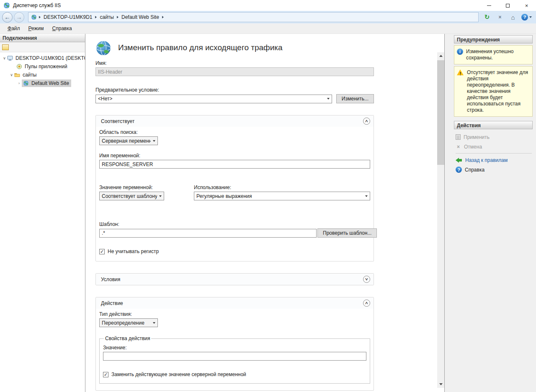  What do you see at coordinates (500, 17) in the screenshot?
I see `stop-icon: ×` at bounding box center [500, 17].